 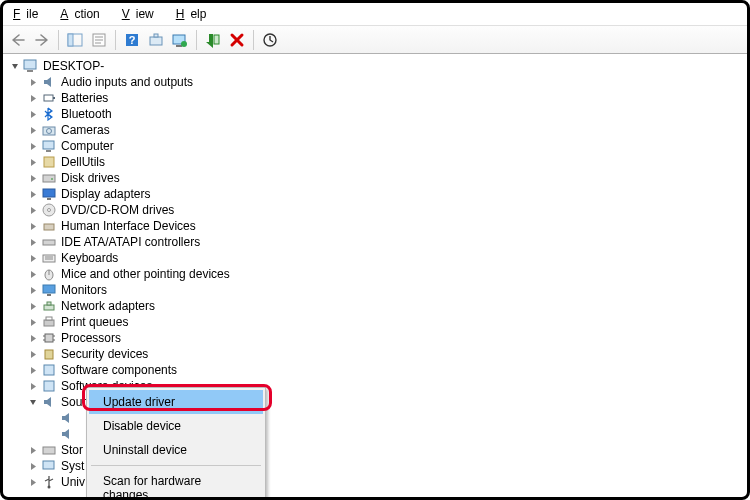 I want to click on toolbar: ?, so click(x=375, y=40).